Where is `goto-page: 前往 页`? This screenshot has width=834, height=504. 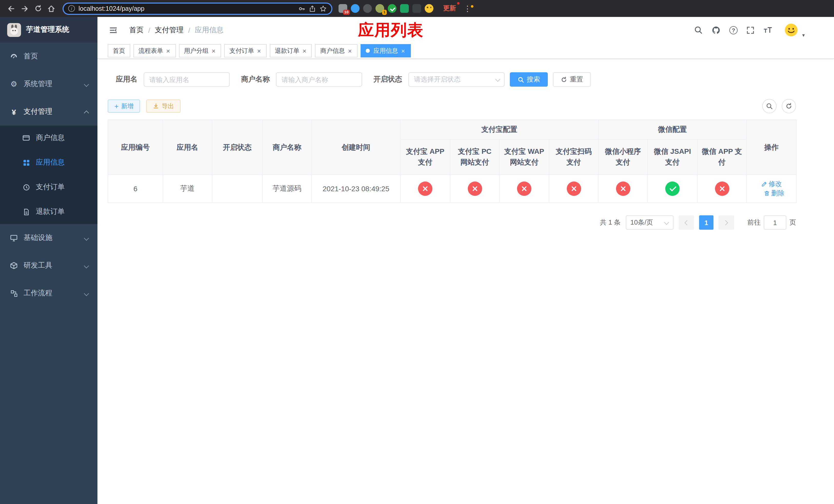 goto-page: 前往 页 is located at coordinates (772, 223).